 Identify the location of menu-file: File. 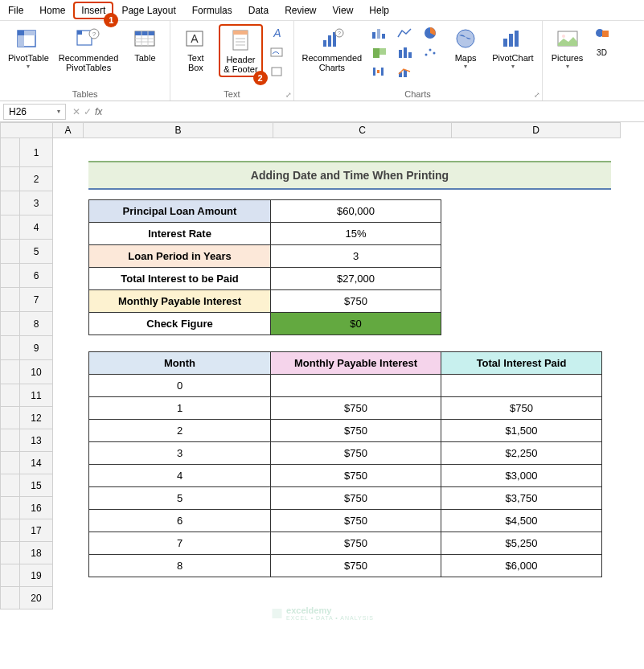
(16, 10).